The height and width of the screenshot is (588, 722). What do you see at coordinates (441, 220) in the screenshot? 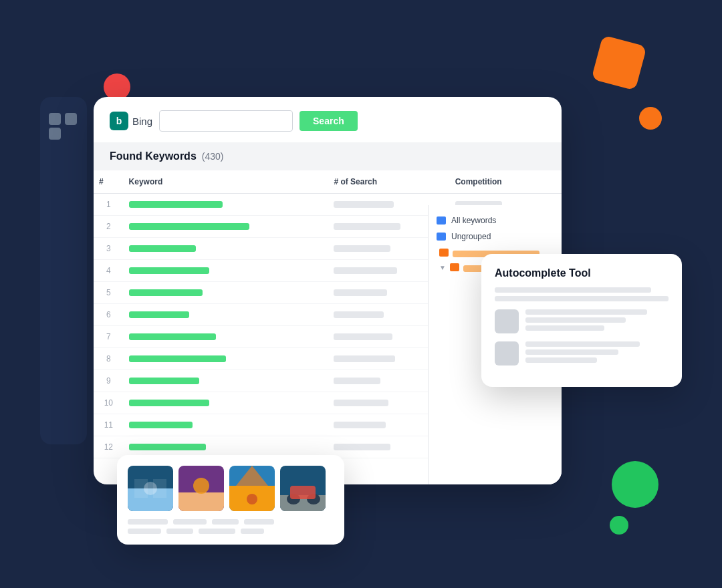
I see `folder-icon-blue` at bounding box center [441, 220].